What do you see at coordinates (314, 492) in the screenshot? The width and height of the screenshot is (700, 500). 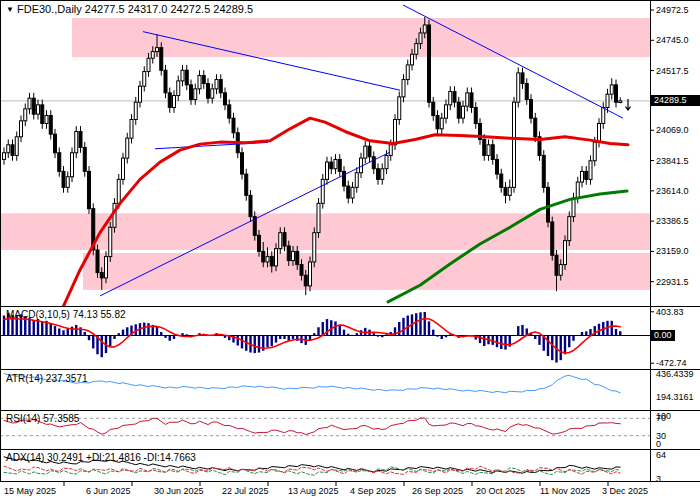 I see `time-axis-label: 13 Aug 2025` at bounding box center [314, 492].